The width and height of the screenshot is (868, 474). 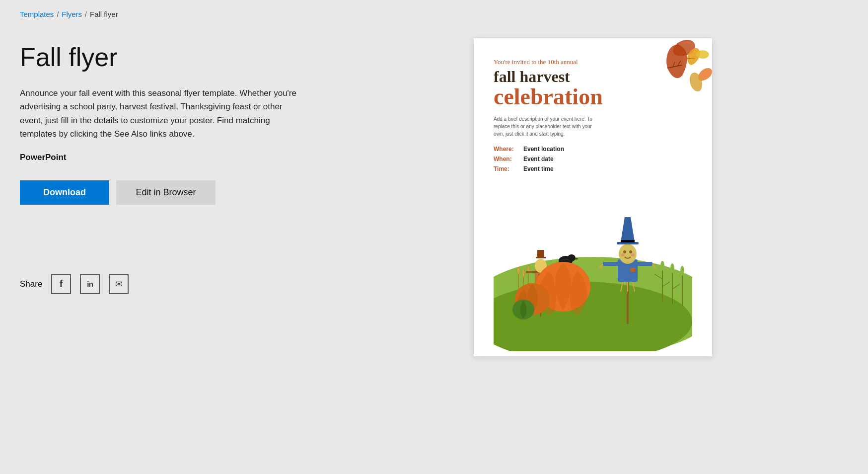 What do you see at coordinates (159, 113) in the screenshot?
I see `template-description: Announce your fall event with this seaso…` at bounding box center [159, 113].